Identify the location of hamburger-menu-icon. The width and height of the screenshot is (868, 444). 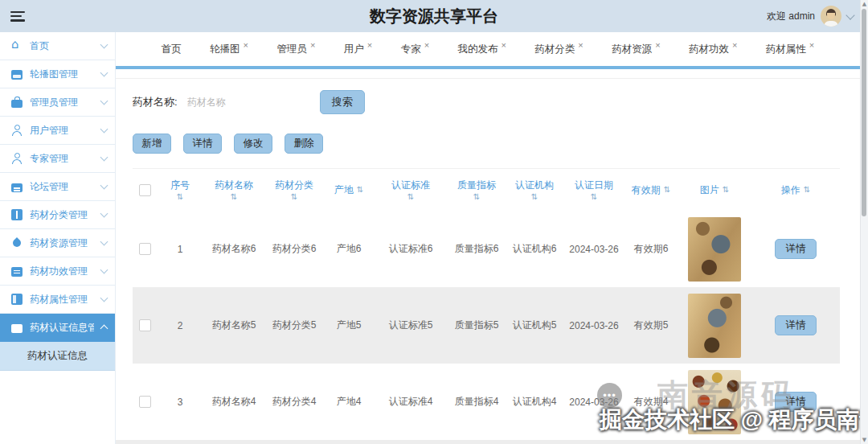
(18, 16).